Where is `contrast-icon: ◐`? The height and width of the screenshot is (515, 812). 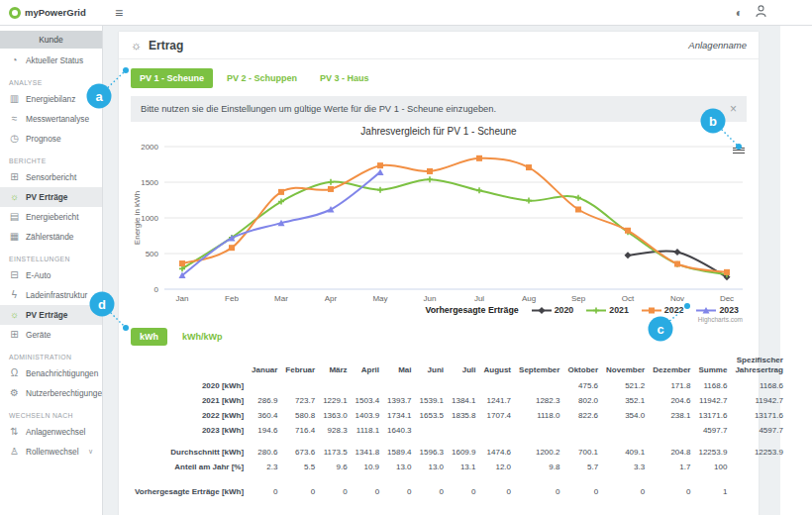 contrast-icon: ◐ is located at coordinates (739, 13).